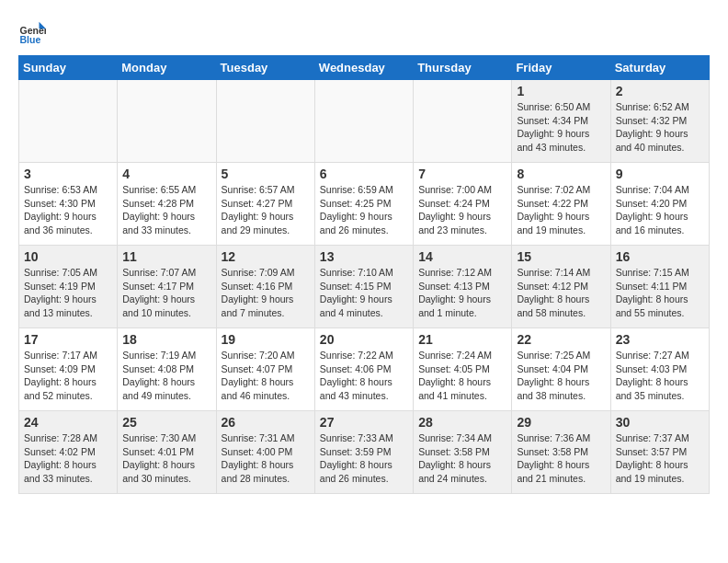 This screenshot has height=563, width=728. Describe the element at coordinates (364, 32) in the screenshot. I see `header: General Blue` at that location.